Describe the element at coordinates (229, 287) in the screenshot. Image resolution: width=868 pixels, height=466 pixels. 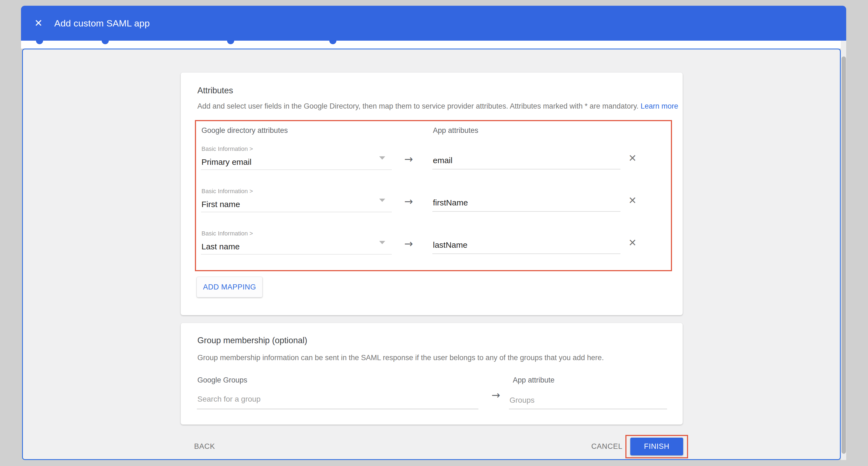
I see `add-mapping-button: ADD MAPPING` at that location.